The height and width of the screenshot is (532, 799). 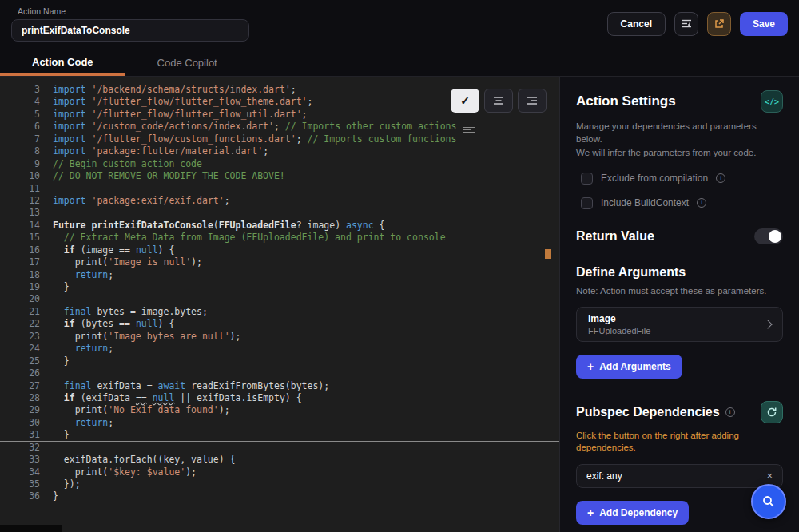 What do you see at coordinates (26, 447) in the screenshot?
I see `line-number: 32` at bounding box center [26, 447].